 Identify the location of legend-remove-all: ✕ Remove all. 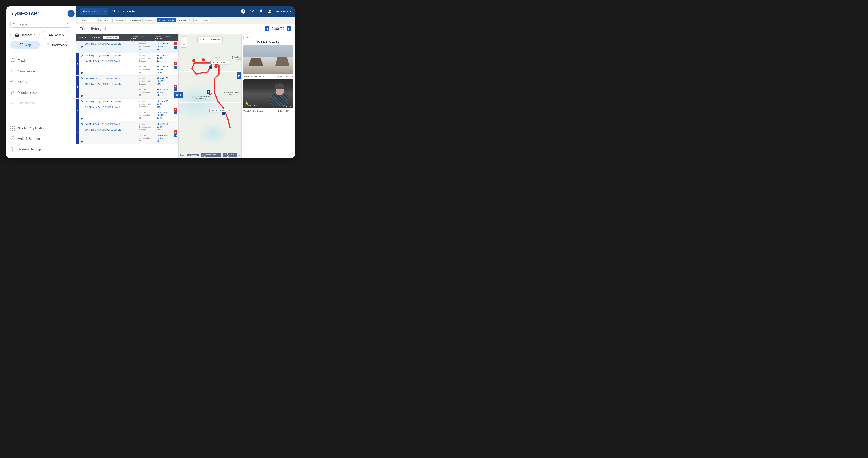
(230, 155).